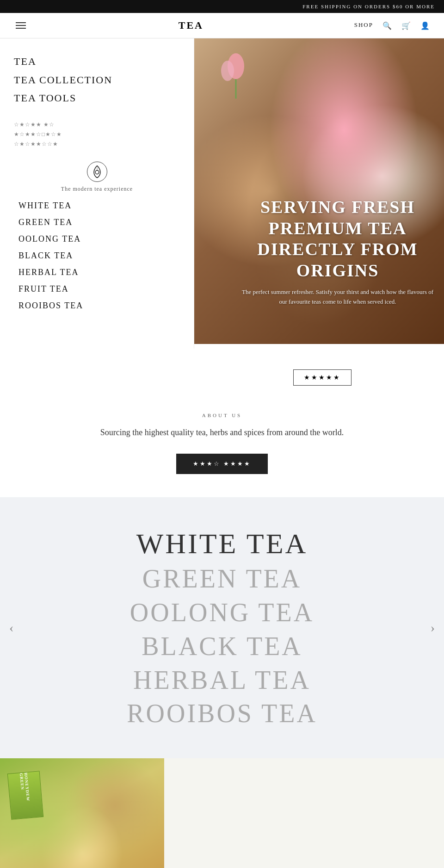 This screenshot has width=444, height=868. Describe the element at coordinates (304, 813) in the screenshot. I see `product-content-right` at that location.